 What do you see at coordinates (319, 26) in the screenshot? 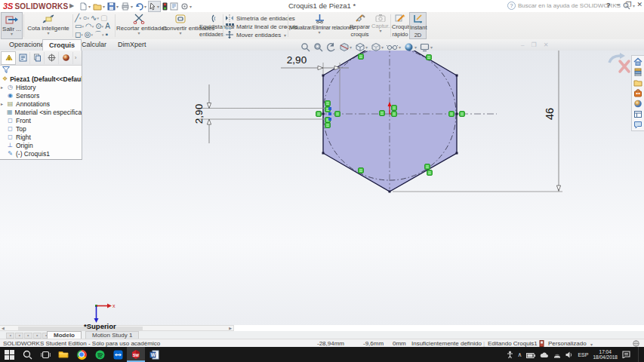
I see `display-delete-relations-button: Visualizar/Eliminar relaciones ▾` at bounding box center [319, 26].